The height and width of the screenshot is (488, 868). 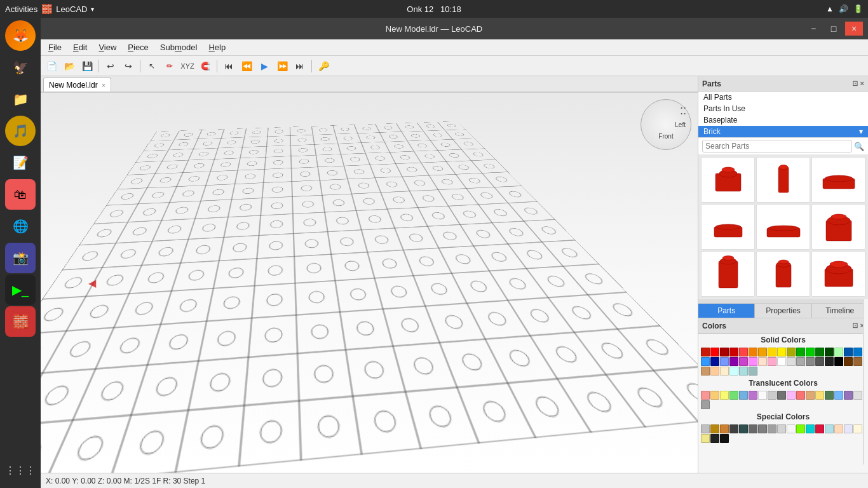 What do you see at coordinates (51, 66) in the screenshot?
I see `tb-new: 📄` at bounding box center [51, 66].